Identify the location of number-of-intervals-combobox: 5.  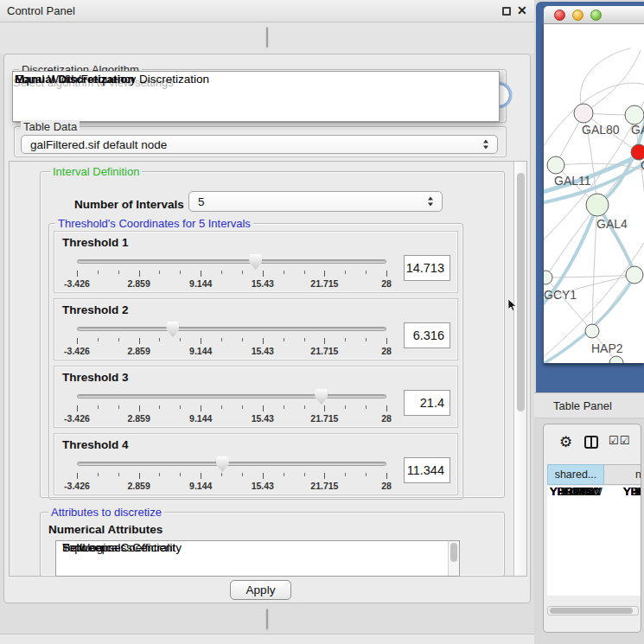
(316, 201).